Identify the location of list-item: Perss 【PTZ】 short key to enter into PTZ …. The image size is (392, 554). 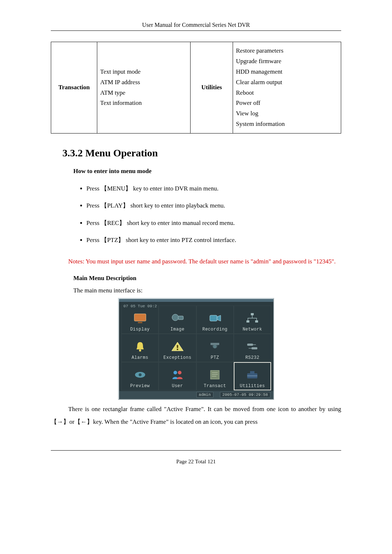
(214, 240).